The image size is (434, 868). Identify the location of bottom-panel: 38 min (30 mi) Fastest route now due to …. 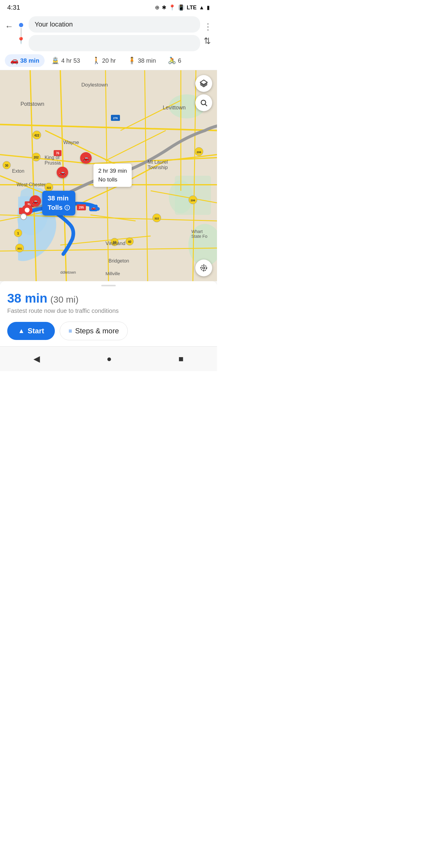
(108, 314).